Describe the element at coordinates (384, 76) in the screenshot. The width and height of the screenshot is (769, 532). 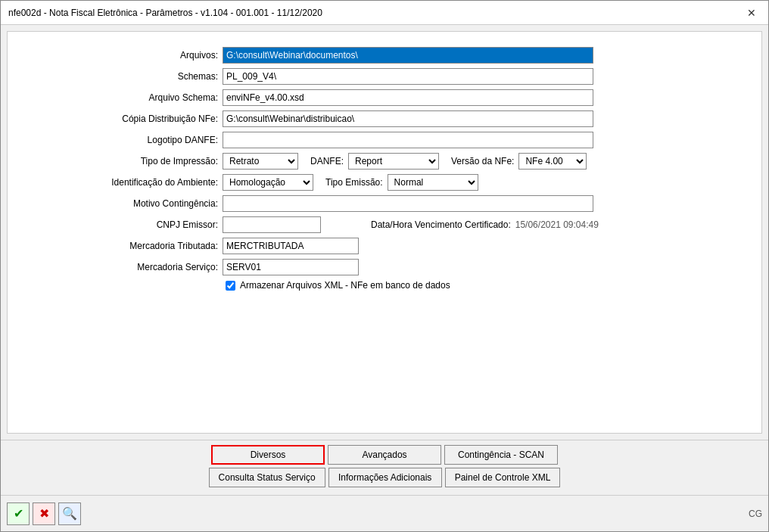
I see `schemas-row: Schemas:` at that location.